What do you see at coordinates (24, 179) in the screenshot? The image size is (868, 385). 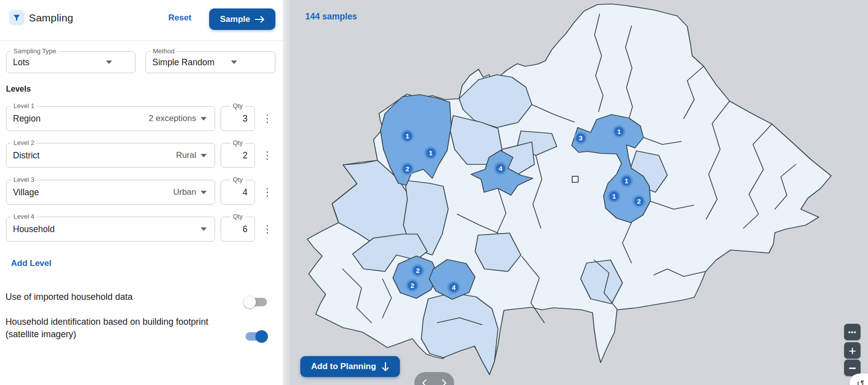 I see `level-3-label: Level 3` at bounding box center [24, 179].